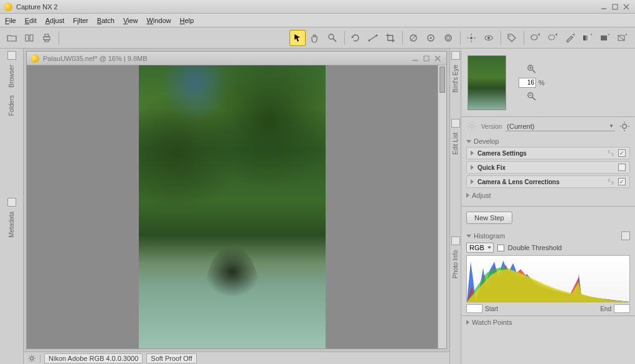 This screenshot has width=635, height=364. Describe the element at coordinates (456, 123) in the screenshot. I see `editlist-panel-toggle` at that location.